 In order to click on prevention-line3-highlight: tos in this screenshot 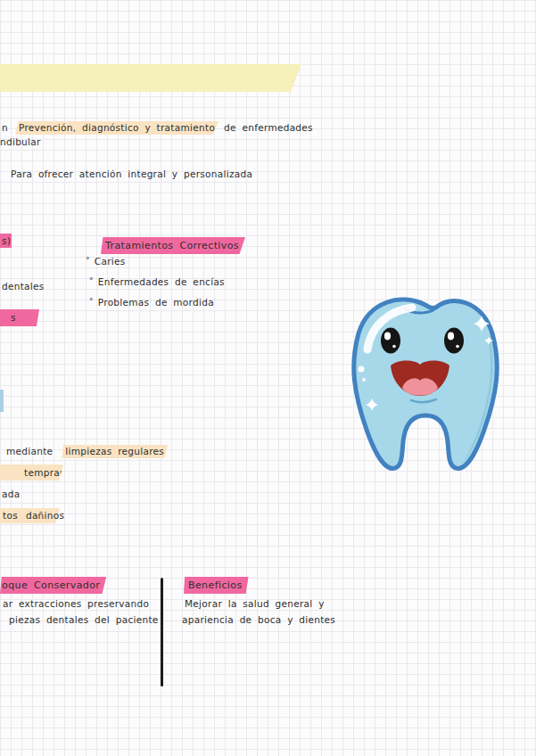, I will do `click(11, 515)`.